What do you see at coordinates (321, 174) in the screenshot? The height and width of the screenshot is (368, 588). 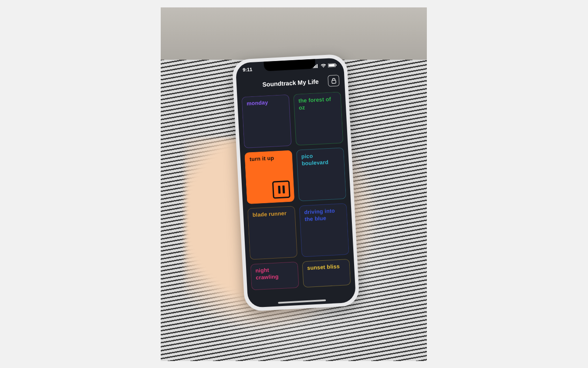 I see `sound-tile: pico boulevard` at bounding box center [321, 174].